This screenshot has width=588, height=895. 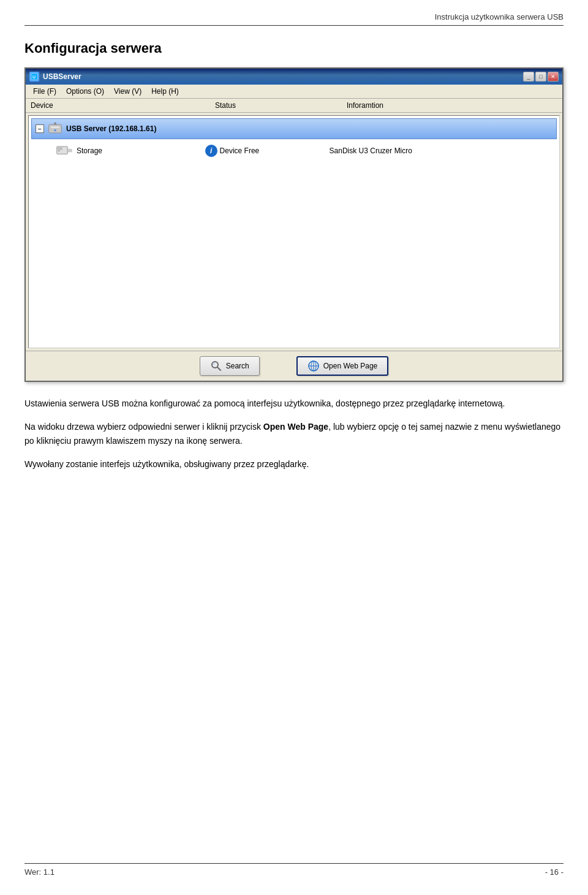 I want to click on header-title: Instrukcja użytkownika serwera USB, so click(x=499, y=17).